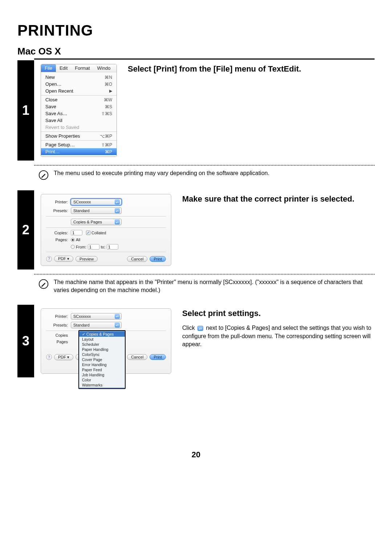 This screenshot has width=392, height=555. Describe the element at coordinates (102, 334) in the screenshot. I see `dropdown-item-copies-pages: Copies & Pages` at that location.